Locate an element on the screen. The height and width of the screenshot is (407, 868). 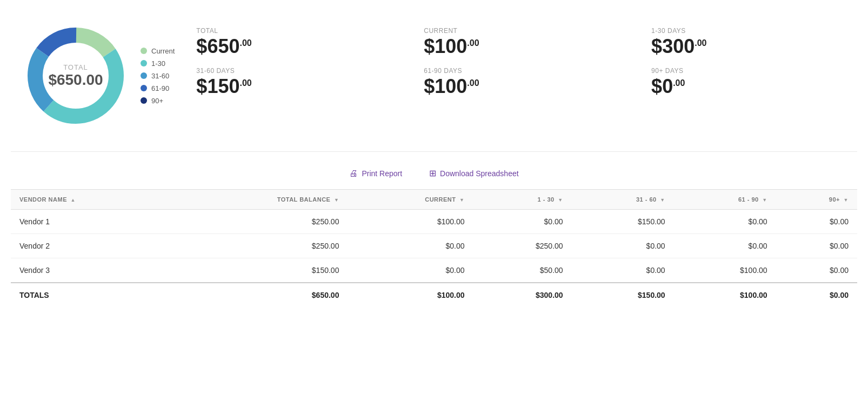
legend-item-90plus: 90+ is located at coordinates (158, 101).